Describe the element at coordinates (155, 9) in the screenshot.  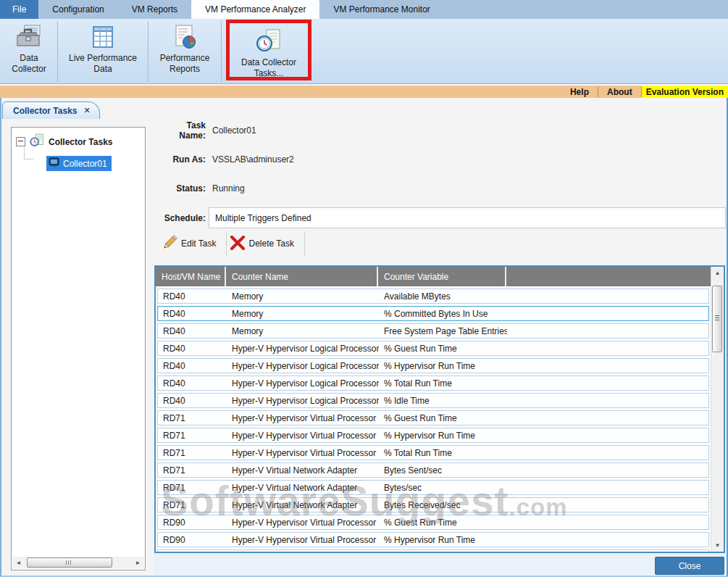
I see `tab-vm-reports-label: VM Reports` at that location.